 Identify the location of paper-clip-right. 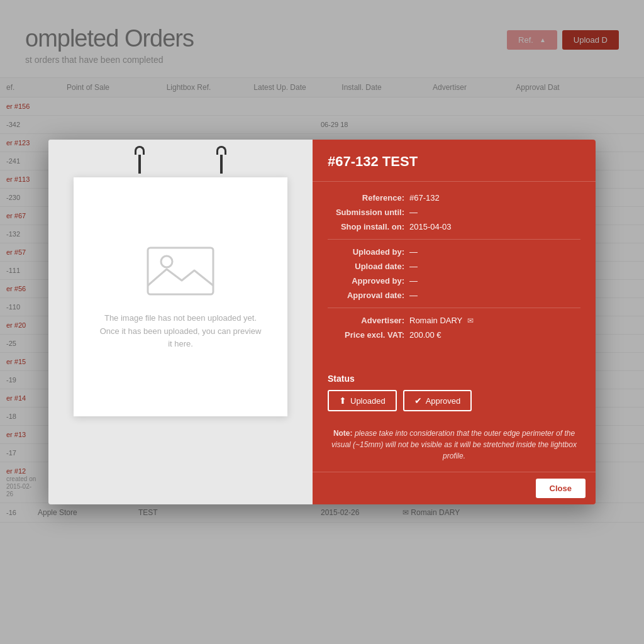
(221, 162).